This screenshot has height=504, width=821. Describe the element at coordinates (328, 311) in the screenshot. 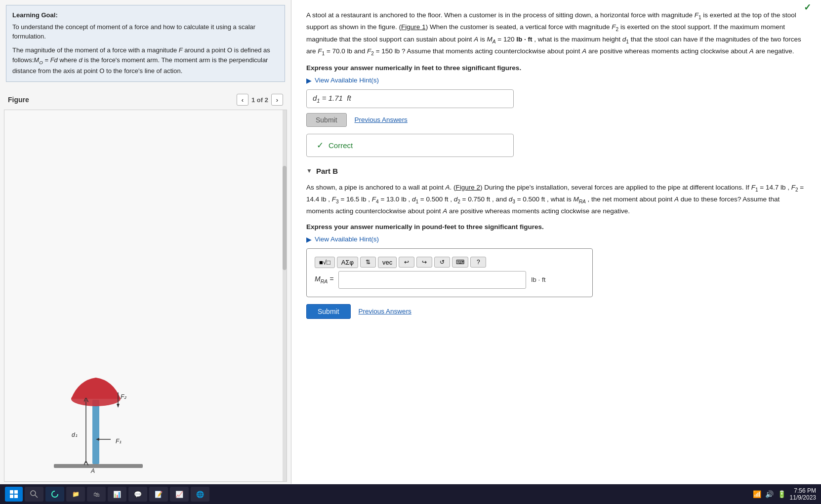

I see `part-b-submit-button: Submit` at that location.